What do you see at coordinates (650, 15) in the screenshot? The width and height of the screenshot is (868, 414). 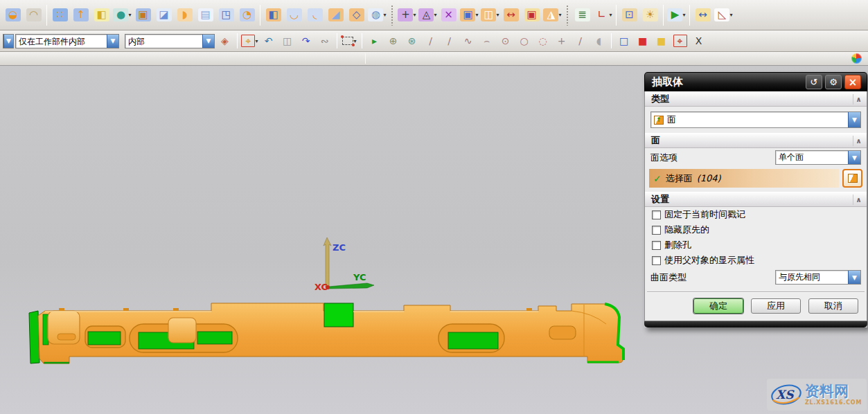 I see `visualization-preferences-icon: ☀` at bounding box center [650, 15].